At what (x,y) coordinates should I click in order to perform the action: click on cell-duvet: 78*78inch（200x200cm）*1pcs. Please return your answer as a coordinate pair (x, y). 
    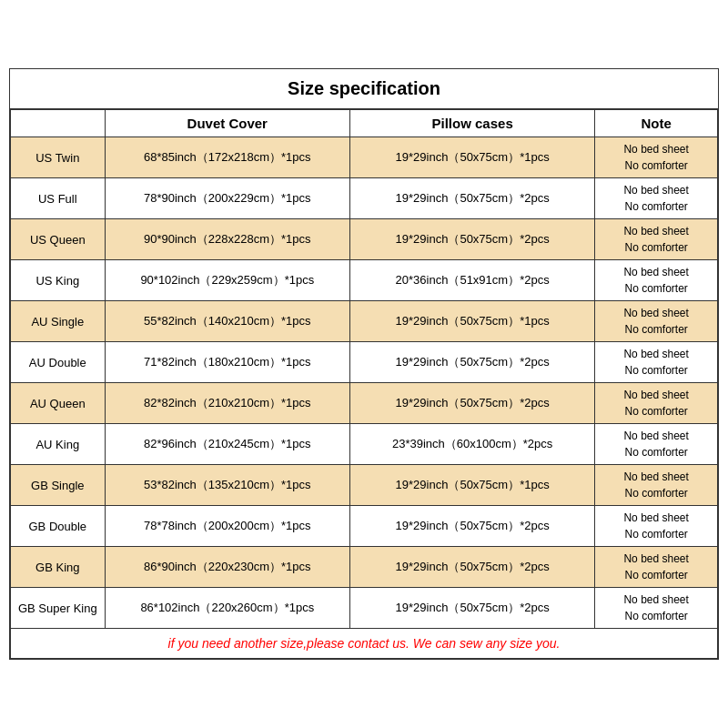
    Looking at the image, I should click on (228, 526).